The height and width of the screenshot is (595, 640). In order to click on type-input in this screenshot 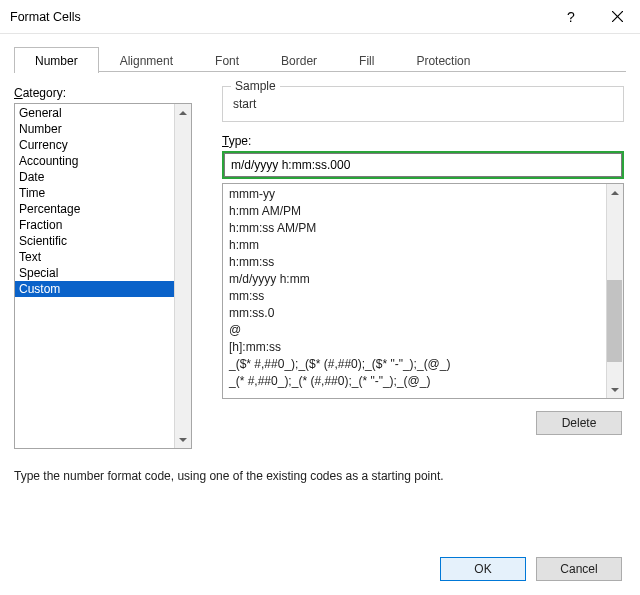, I will do `click(423, 165)`.